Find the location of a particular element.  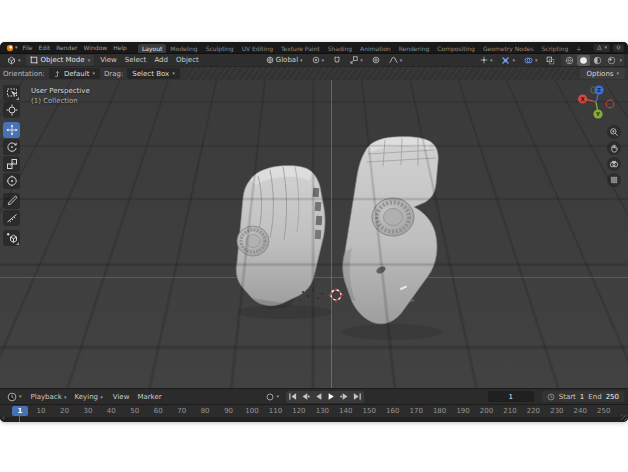

shading-solid-button is located at coordinates (584, 60).